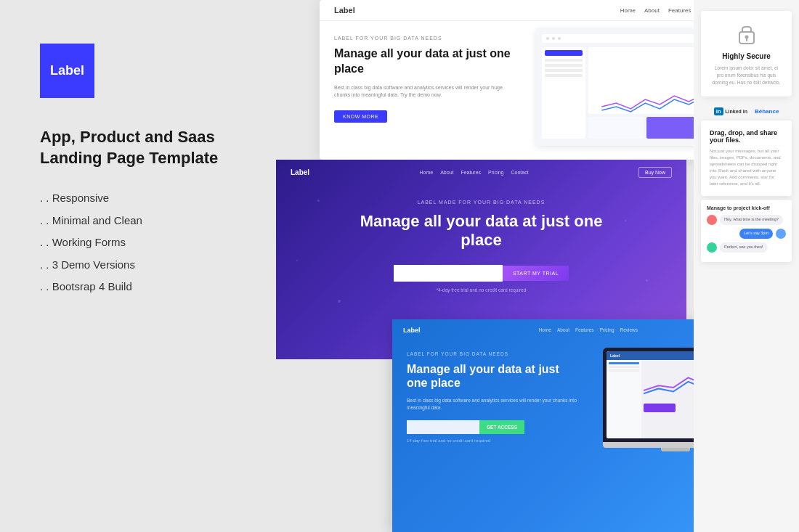 The width and height of the screenshot is (799, 532). Describe the element at coordinates (564, 93) in the screenshot. I see `dash-sidebar` at that location.